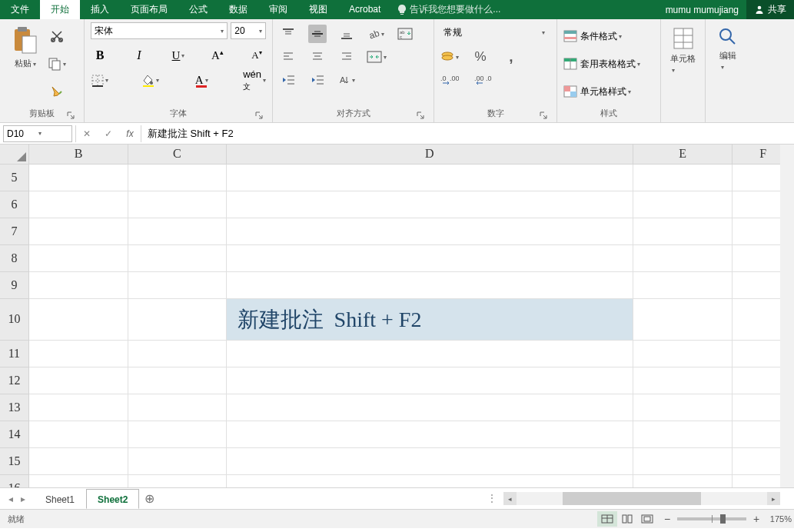 Image resolution: width=794 pixels, height=532 pixels. What do you see at coordinates (683, 232) in the screenshot?
I see `cell-E7` at bounding box center [683, 232].